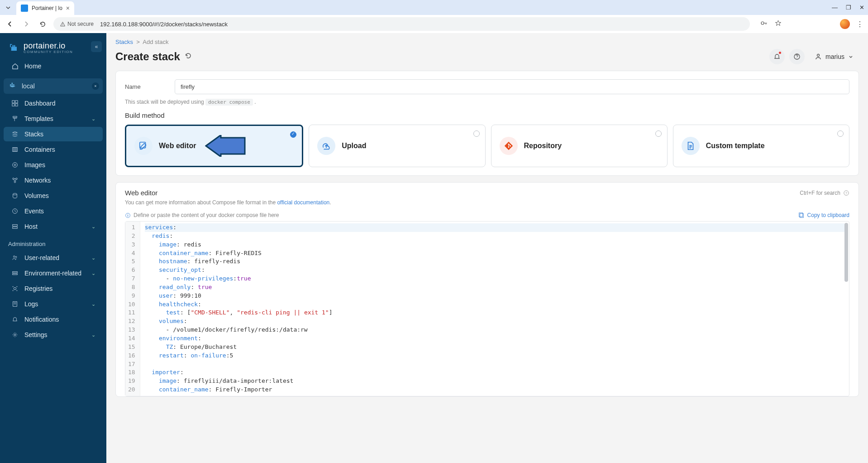  What do you see at coordinates (835, 7) in the screenshot?
I see `minimize-icon: —` at bounding box center [835, 7].